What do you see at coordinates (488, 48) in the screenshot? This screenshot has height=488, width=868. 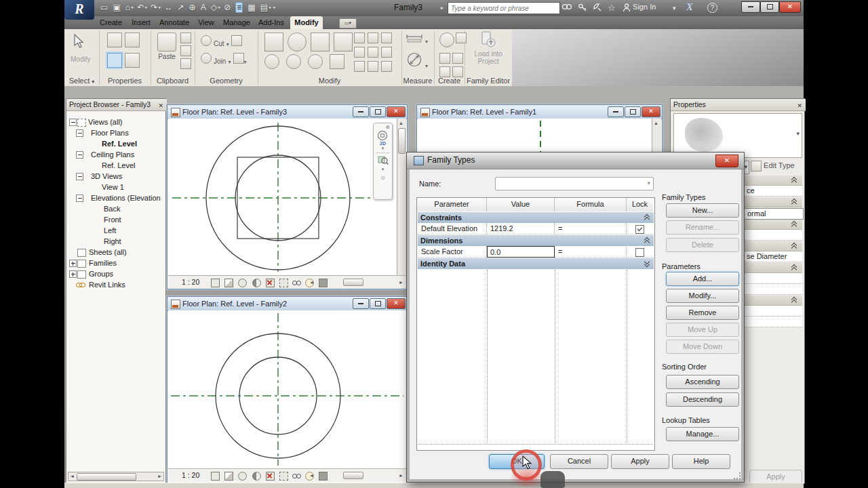 I see `load-into-project-button: Load into Project` at bounding box center [488, 48].